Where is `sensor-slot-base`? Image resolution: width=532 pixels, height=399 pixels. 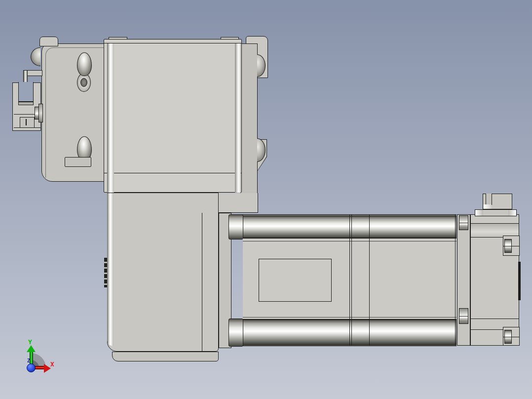 sensor-slot-base is located at coordinates (26, 104).